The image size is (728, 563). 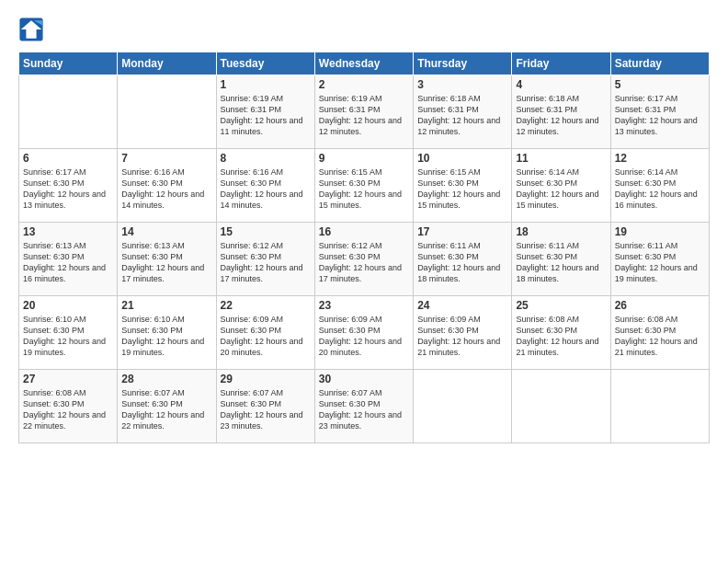 I want to click on logo, so click(x=33, y=29).